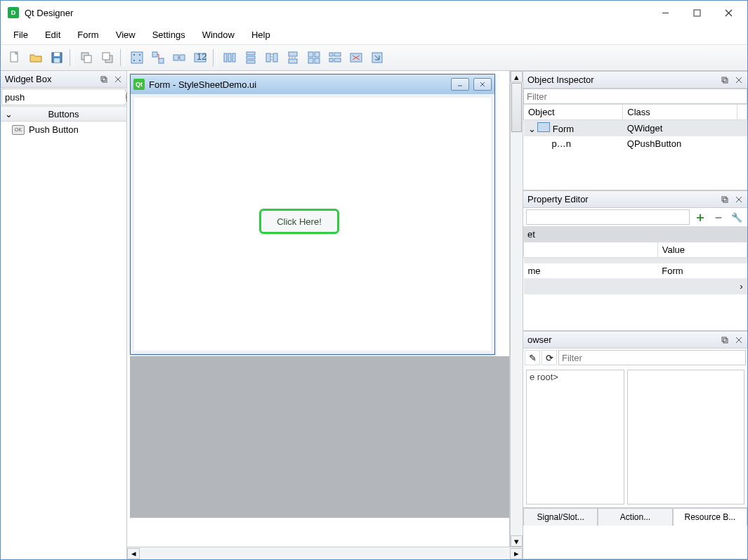 The image size is (748, 560). Describe the element at coordinates (652, 358) in the screenshot. I see `resource-filter-input` at that location.